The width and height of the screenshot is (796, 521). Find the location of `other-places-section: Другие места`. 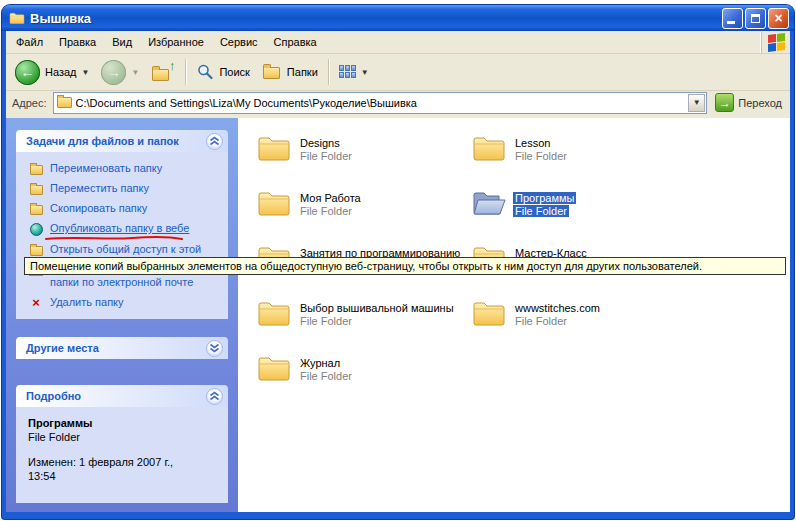

other-places-section: Другие места is located at coordinates (122, 348).